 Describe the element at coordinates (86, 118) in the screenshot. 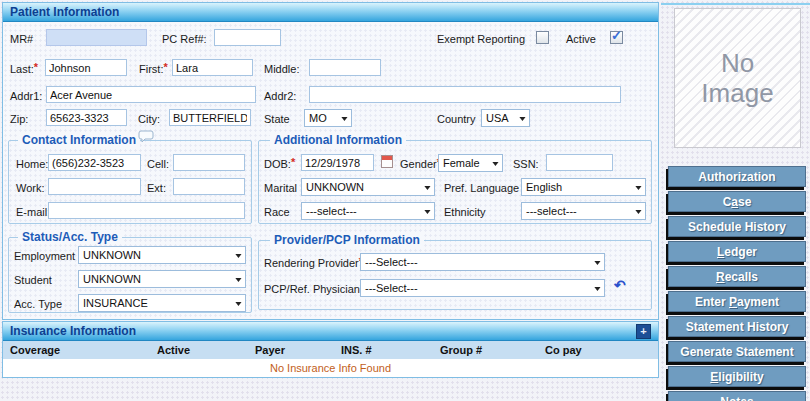

I see `zip-input` at that location.